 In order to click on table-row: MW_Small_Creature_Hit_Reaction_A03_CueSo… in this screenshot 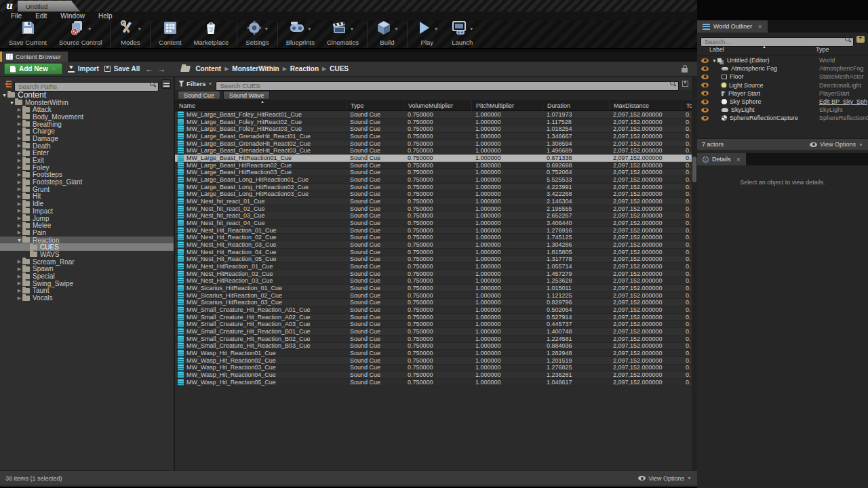, I will do `click(433, 324)`.